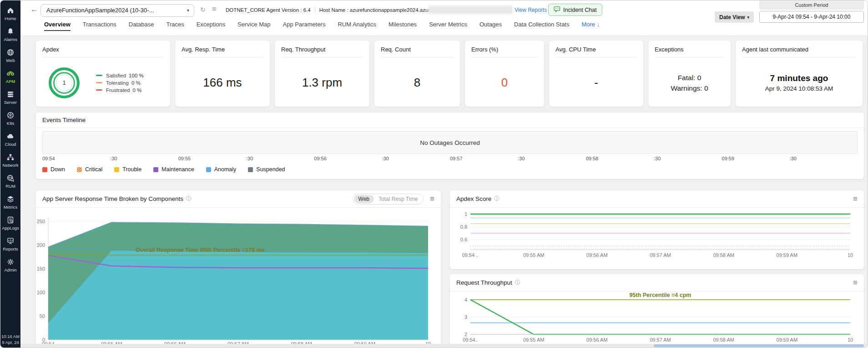  I want to click on toggle-total-resp-time: Total Resp Time, so click(398, 199).